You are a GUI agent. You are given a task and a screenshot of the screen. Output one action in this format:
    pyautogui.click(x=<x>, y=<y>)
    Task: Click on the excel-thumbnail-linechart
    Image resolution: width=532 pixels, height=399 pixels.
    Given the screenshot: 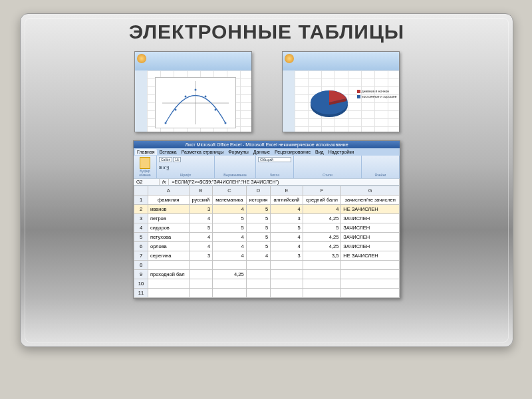 What is the action you would take?
    pyautogui.click(x=193, y=92)
    